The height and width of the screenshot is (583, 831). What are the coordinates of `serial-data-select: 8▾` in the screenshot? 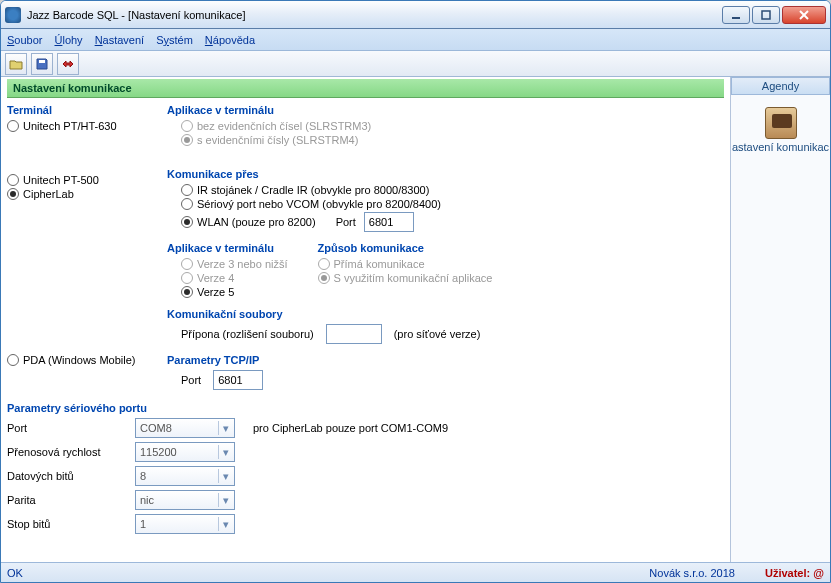 It's located at (185, 476).